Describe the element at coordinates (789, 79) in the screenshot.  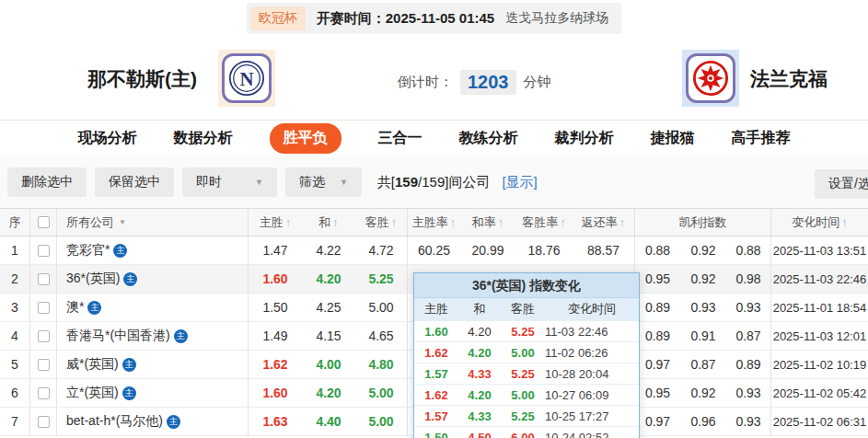
I see `away-team-name: 法兰克福` at that location.